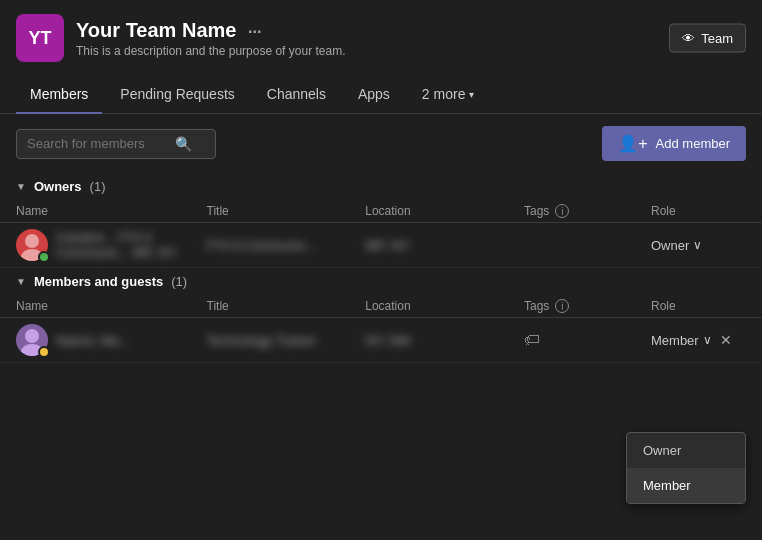 The image size is (762, 540). Describe the element at coordinates (572, 246) in the screenshot. I see `owner-tags-cell` at that location.